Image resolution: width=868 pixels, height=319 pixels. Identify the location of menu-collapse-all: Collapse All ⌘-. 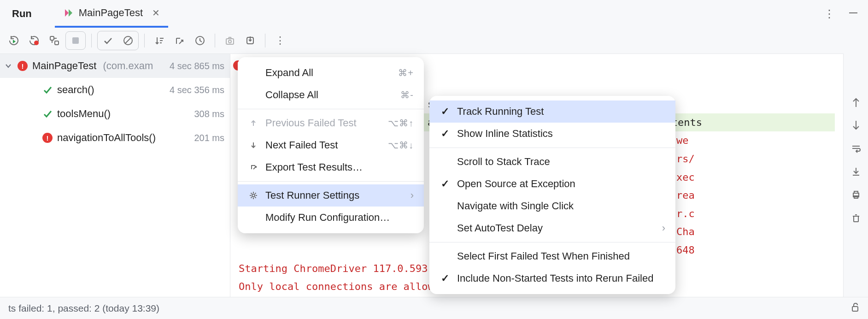
(331, 95).